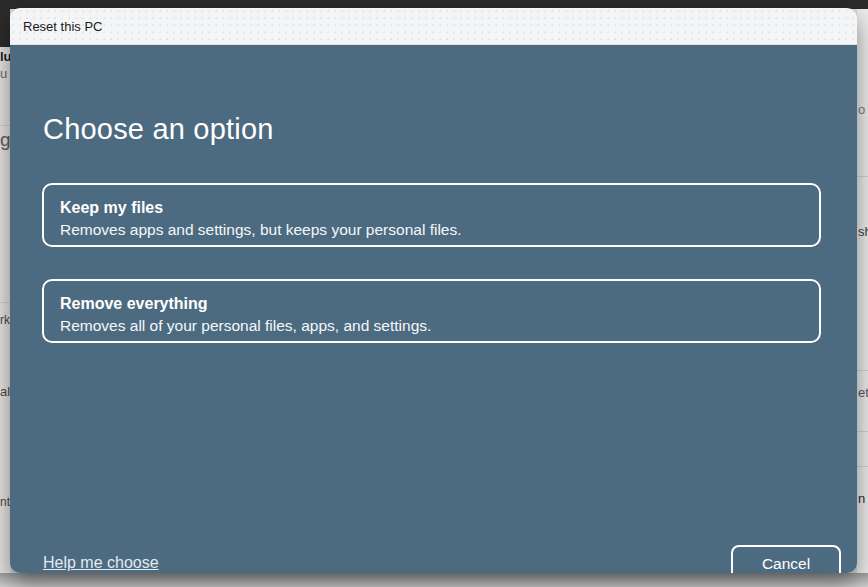 The image size is (868, 587). I want to click on help-me-choose-link: Help me choose, so click(101, 563).